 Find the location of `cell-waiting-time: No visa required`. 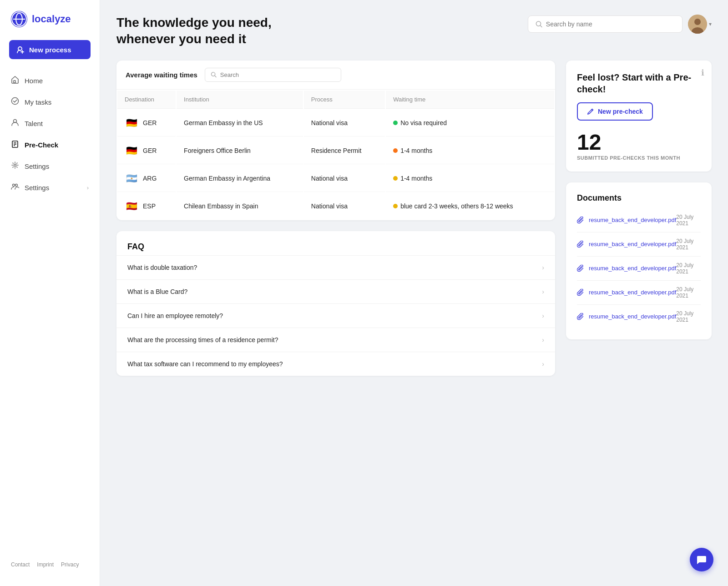

cell-waiting-time: No visa required is located at coordinates (470, 123).